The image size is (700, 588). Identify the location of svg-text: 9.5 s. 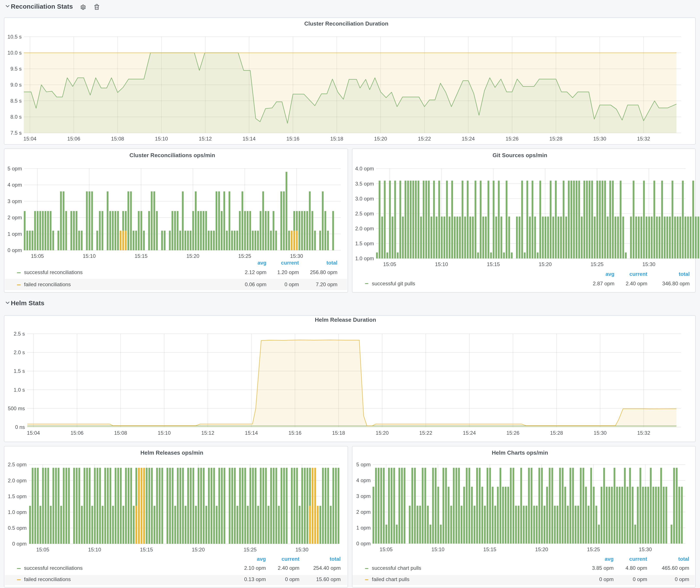
(16, 69).